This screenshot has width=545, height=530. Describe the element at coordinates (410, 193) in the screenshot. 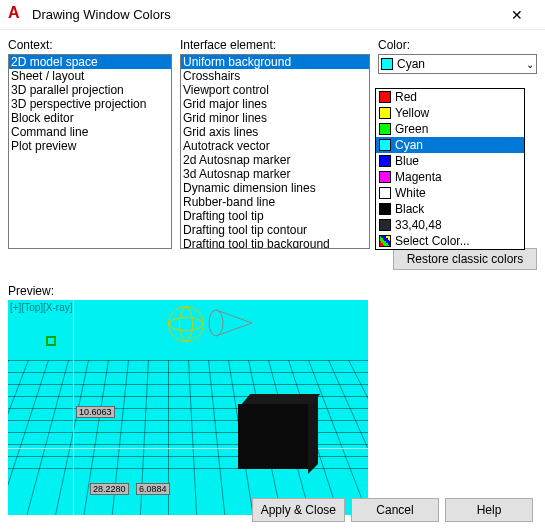

I see `color-option-label: White` at that location.